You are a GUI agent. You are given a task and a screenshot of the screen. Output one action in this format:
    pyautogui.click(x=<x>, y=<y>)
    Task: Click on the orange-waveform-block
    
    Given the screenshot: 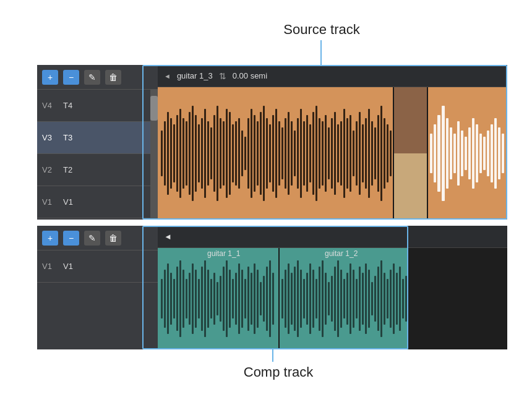 What is the action you would take?
    pyautogui.click(x=275, y=153)
    